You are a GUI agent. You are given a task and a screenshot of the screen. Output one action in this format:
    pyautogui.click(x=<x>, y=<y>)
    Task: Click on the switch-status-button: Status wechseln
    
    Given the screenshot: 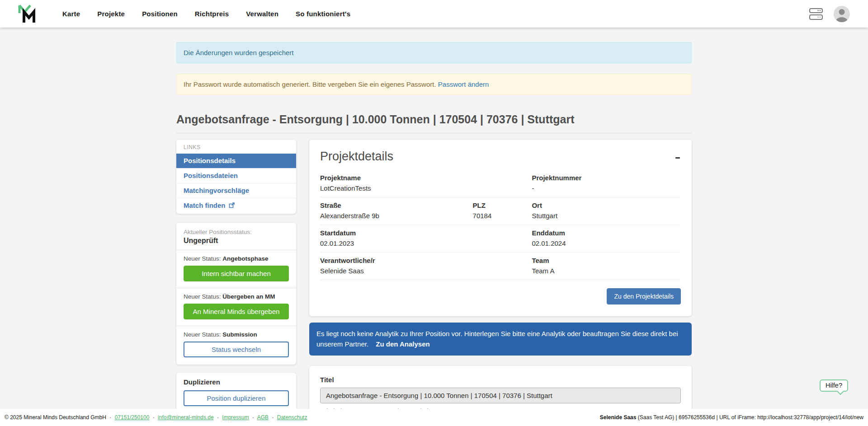 What is the action you would take?
    pyautogui.click(x=236, y=350)
    